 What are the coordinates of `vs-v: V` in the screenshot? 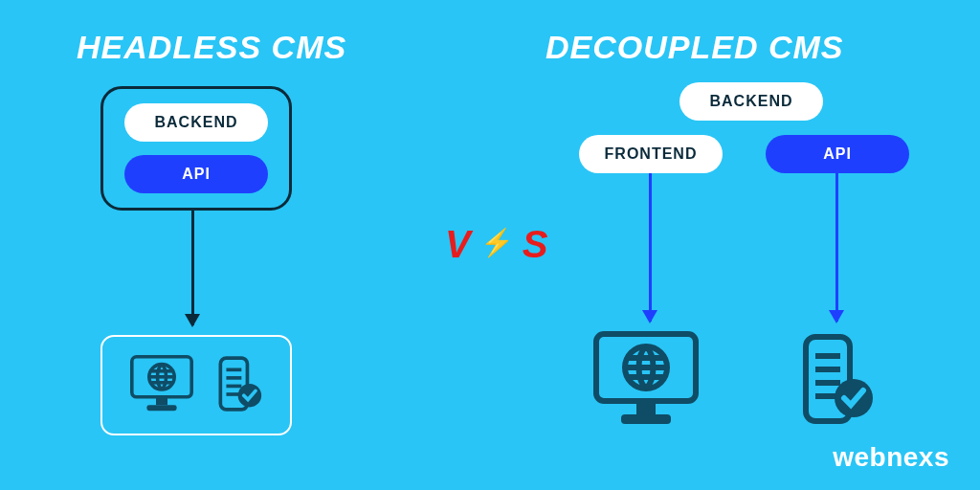 It's located at (459, 244).